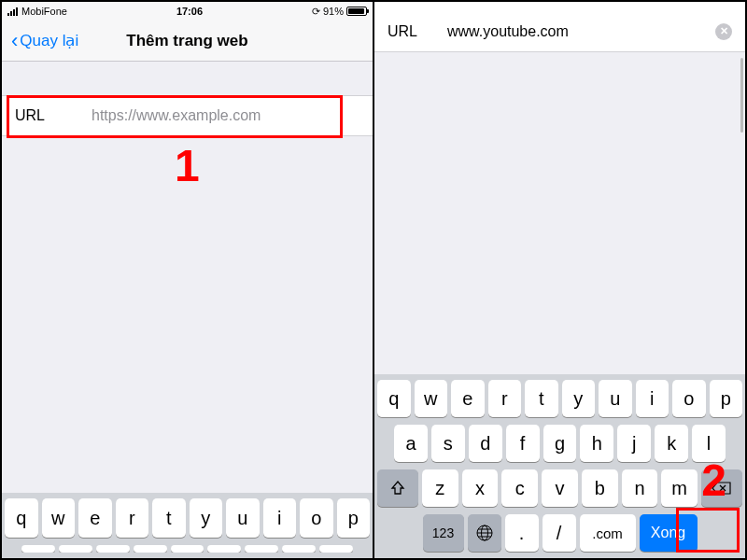 The height and width of the screenshot is (560, 747). Describe the element at coordinates (15, 41) in the screenshot. I see `chevron-left-icon: ‹` at that location.